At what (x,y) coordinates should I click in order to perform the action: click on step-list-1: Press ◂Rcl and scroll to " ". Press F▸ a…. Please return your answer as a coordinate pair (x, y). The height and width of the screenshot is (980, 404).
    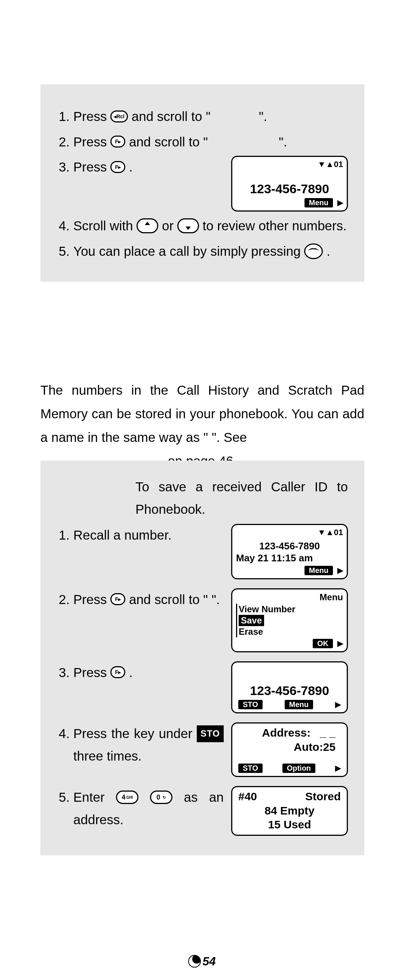
    Looking at the image, I should click on (202, 184).